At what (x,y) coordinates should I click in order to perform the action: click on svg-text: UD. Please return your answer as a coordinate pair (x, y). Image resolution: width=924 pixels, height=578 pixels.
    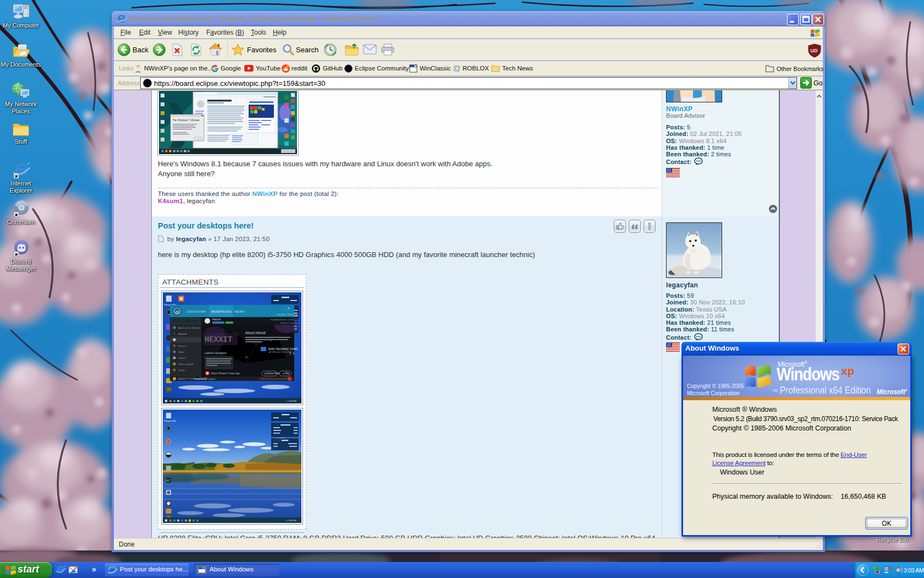
    Looking at the image, I should click on (814, 51).